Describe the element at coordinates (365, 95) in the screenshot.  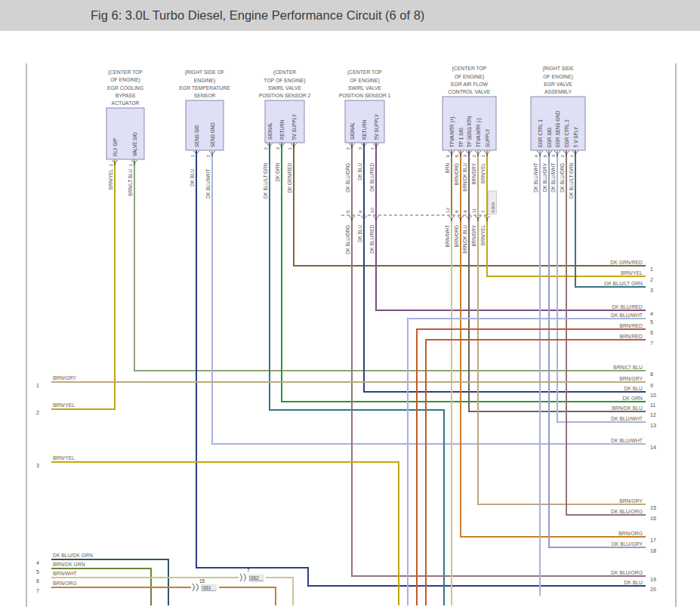
I see `component-caption-line: POSITION SENSOR 1` at that location.